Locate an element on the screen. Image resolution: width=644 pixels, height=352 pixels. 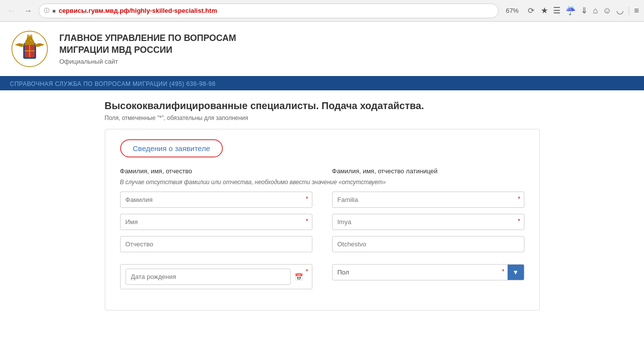
reload-button: ⟳ is located at coordinates (531, 11).